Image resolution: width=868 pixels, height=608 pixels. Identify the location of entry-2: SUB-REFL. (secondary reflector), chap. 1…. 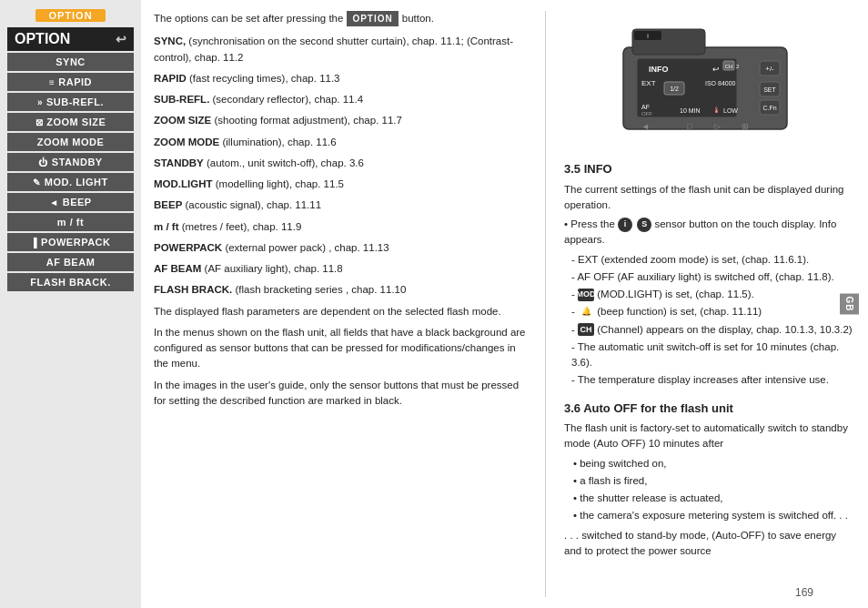
(340, 100).